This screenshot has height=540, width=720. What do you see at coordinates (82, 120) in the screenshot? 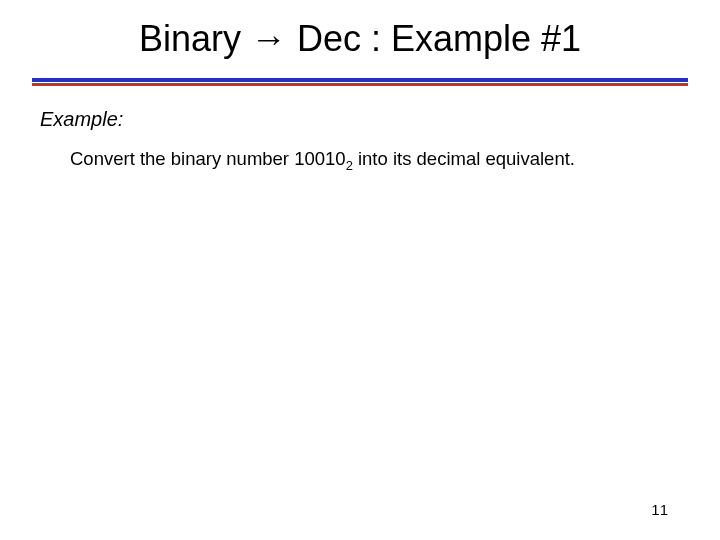
I see `example-heading: Example:` at bounding box center [82, 120].